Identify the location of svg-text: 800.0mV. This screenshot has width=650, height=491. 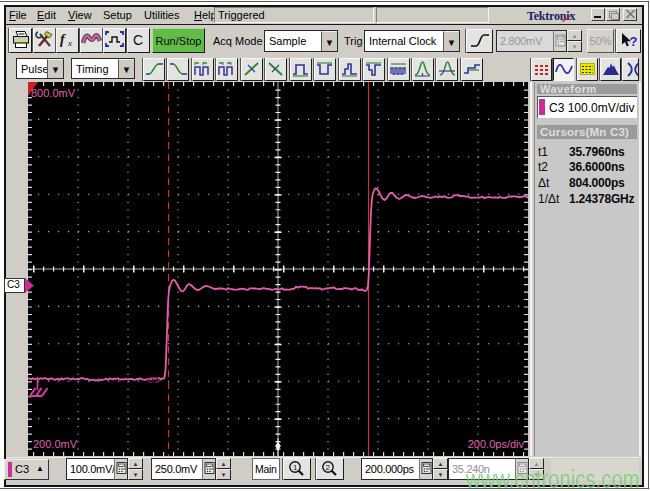
(54, 93).